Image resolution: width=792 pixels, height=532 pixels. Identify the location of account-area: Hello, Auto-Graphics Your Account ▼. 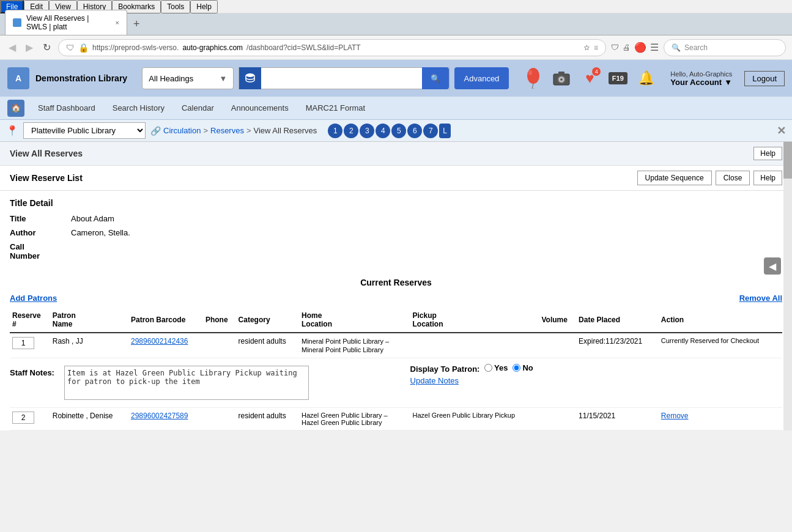
(701, 78).